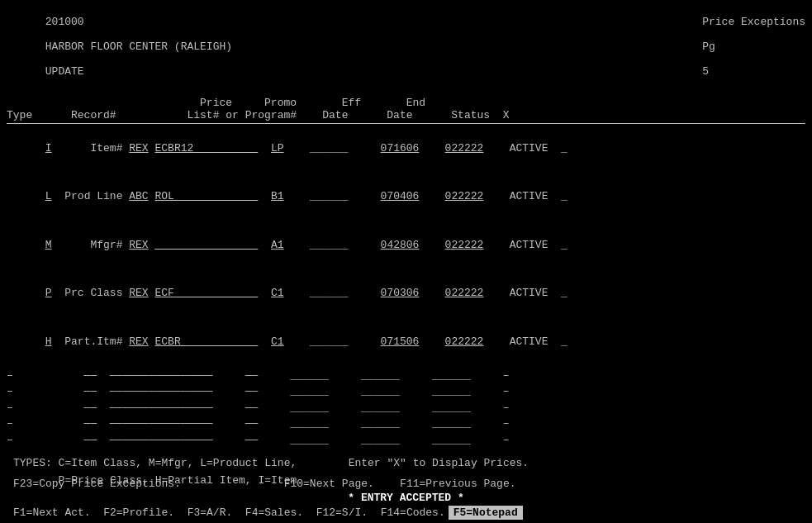 Image resolution: width=812 pixels, height=523 pixels. What do you see at coordinates (278, 292) in the screenshot?
I see `list-4: C1` at bounding box center [278, 292].